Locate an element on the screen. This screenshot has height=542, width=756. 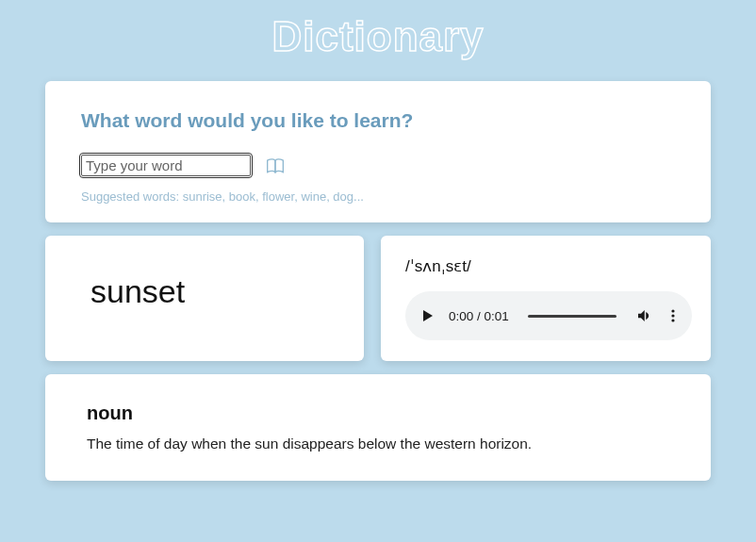
play-icon is located at coordinates (428, 316).